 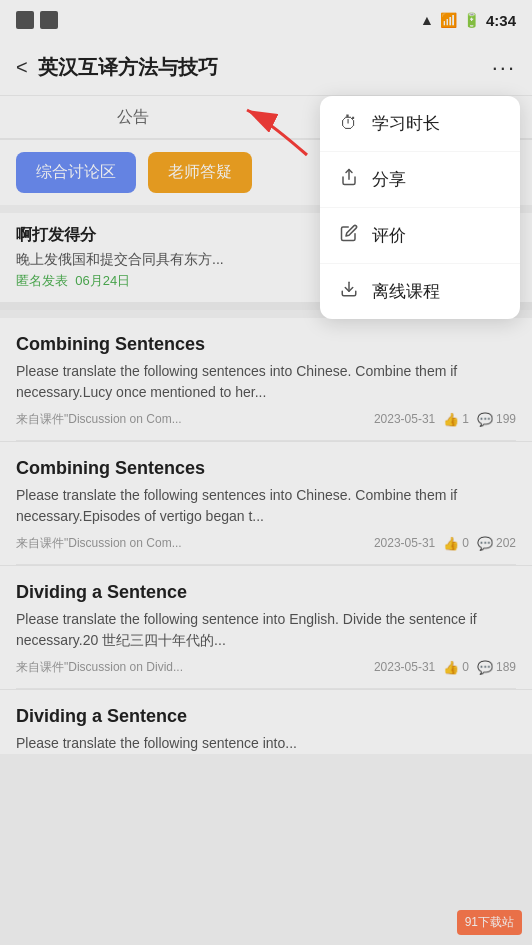 I want to click on share-icon, so click(x=349, y=180).